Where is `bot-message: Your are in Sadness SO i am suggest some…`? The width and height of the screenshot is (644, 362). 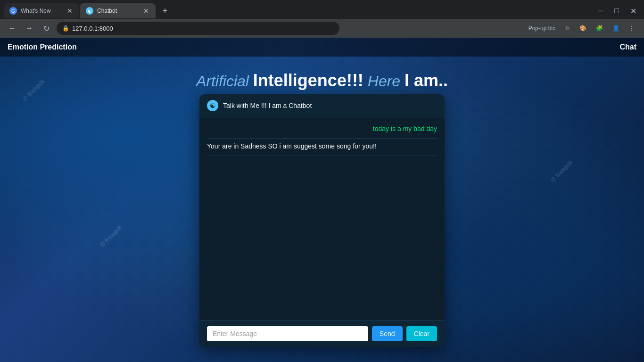 bot-message: Your are in Sadness SO i am suggest some… is located at coordinates (322, 146).